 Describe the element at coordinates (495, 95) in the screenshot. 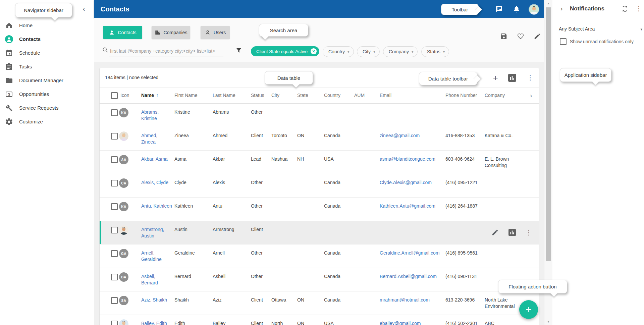

I see `column-header-company: Company` at that location.